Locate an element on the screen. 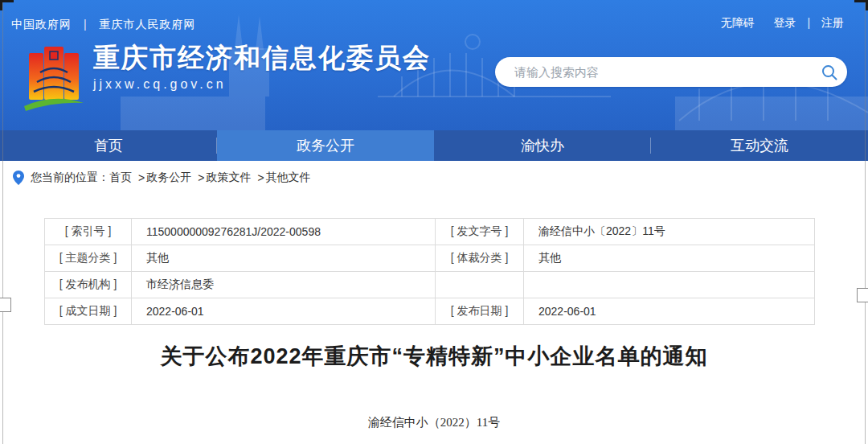 This screenshot has height=444, width=868. breadcrumb-item-zhengcewenjian: 政策文件 is located at coordinates (228, 178).